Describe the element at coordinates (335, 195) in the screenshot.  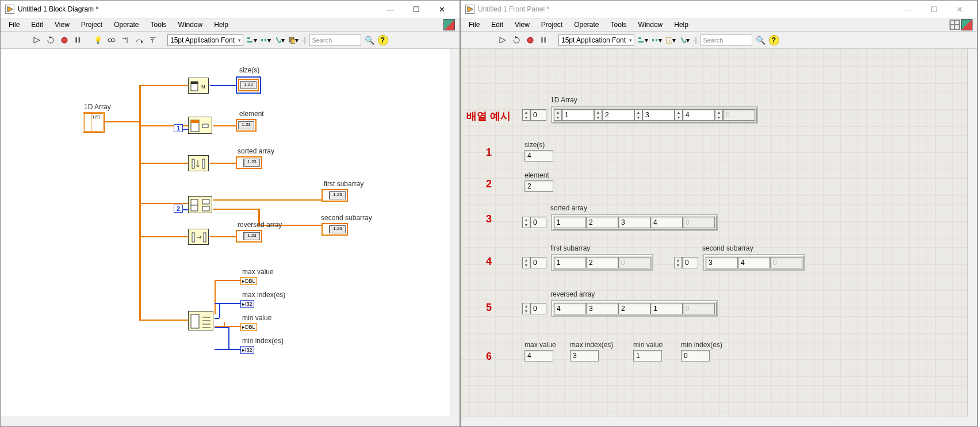
I see `first-subarray-indicator: 1.23` at that location.